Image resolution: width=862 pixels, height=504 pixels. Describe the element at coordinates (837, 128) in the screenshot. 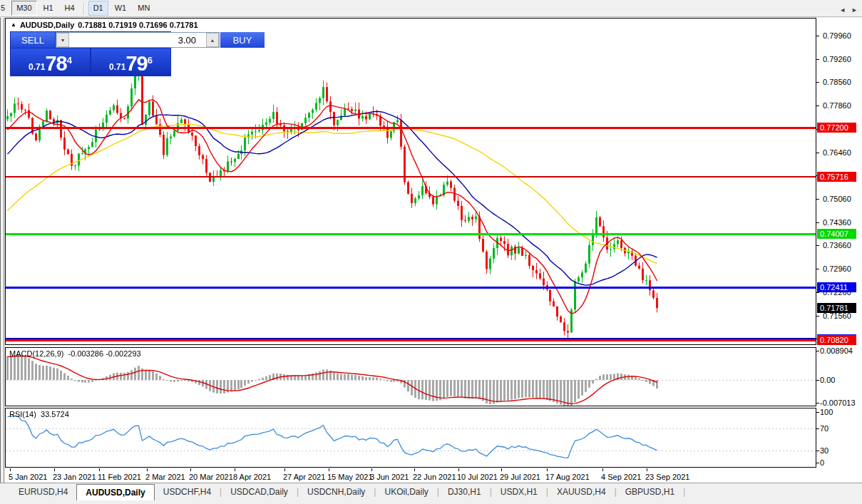

I see `sr-price-label: 0.77200` at that location.